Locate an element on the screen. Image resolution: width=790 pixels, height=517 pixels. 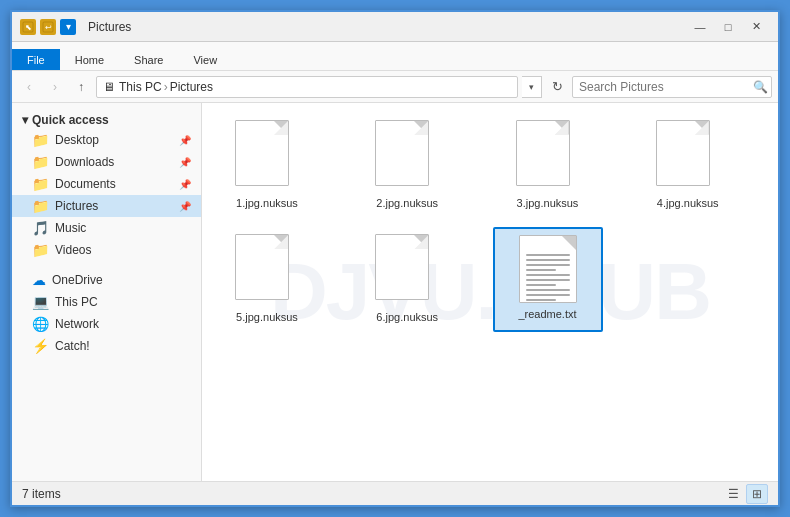
file-name-6: 6.jpg.nuksus is located at coordinates (407, 317).